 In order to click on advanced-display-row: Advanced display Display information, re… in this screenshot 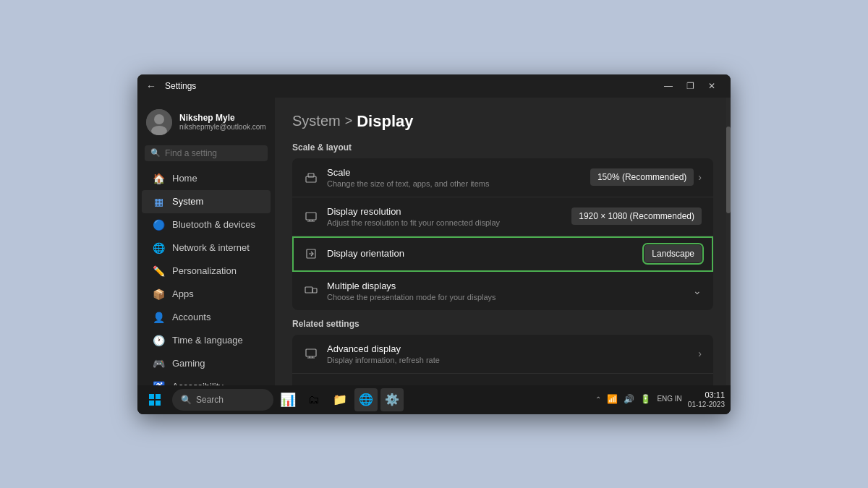, I will do `click(503, 354)`.